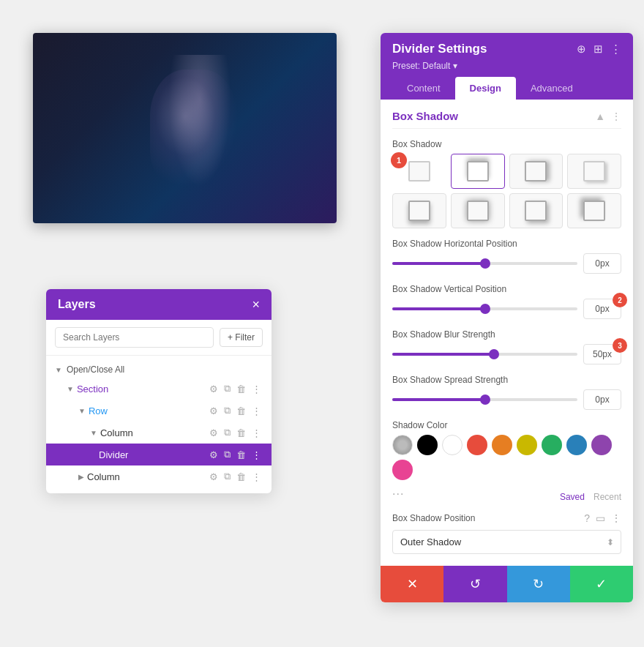 This screenshot has width=644, height=647. I want to click on column1-delete-btn: 🗑, so click(242, 433).